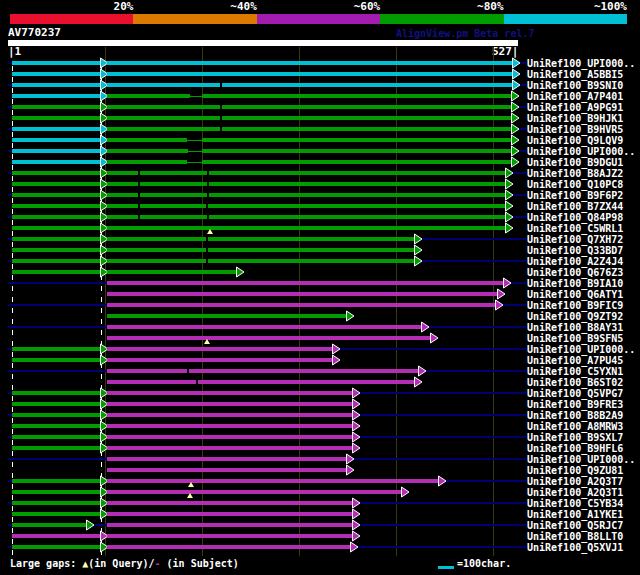  What do you see at coordinates (575, 130) in the screenshot?
I see `hit-label: UniRef100_B9HVR5` at bounding box center [575, 130].